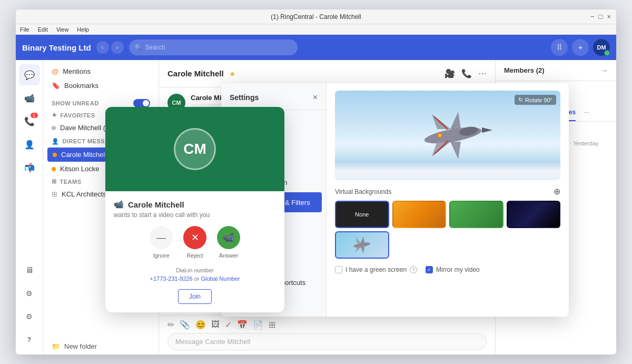 This screenshot has width=632, height=364. I want to click on green-screen-help-icon: ?, so click(413, 270).